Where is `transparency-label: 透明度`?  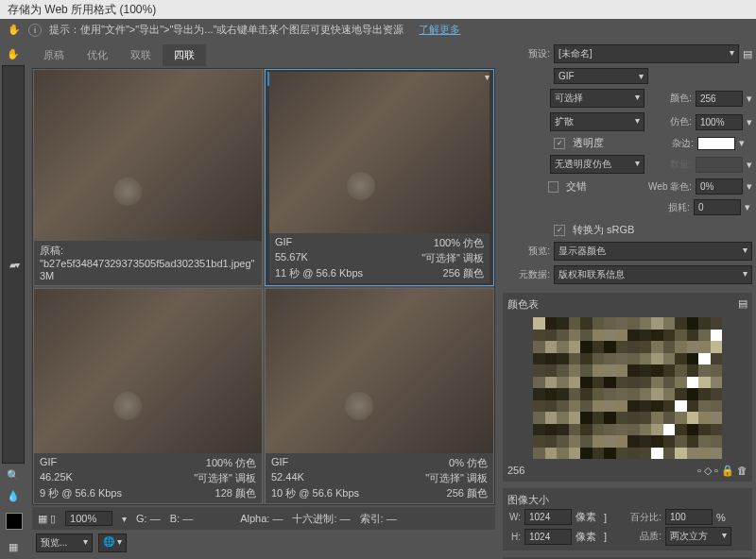
transparency-label: 透明度 is located at coordinates (608, 144).